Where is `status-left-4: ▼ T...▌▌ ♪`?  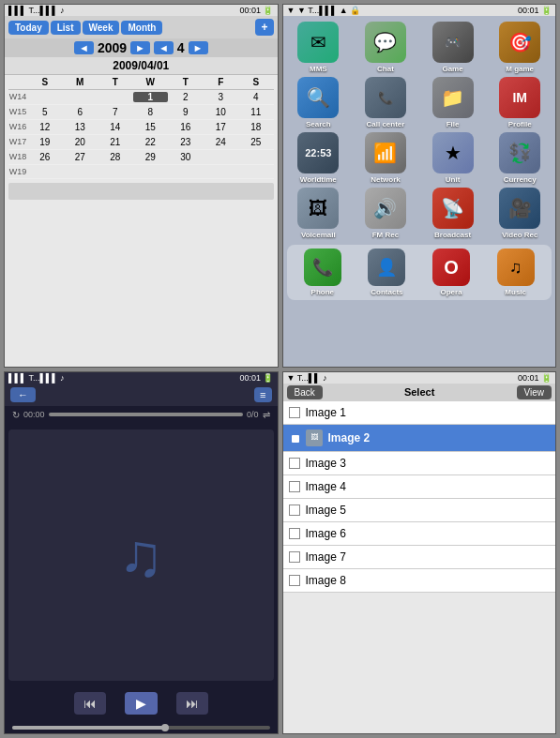 status-left-4: ▼ T...▌▌ ♪ is located at coordinates (308, 378).